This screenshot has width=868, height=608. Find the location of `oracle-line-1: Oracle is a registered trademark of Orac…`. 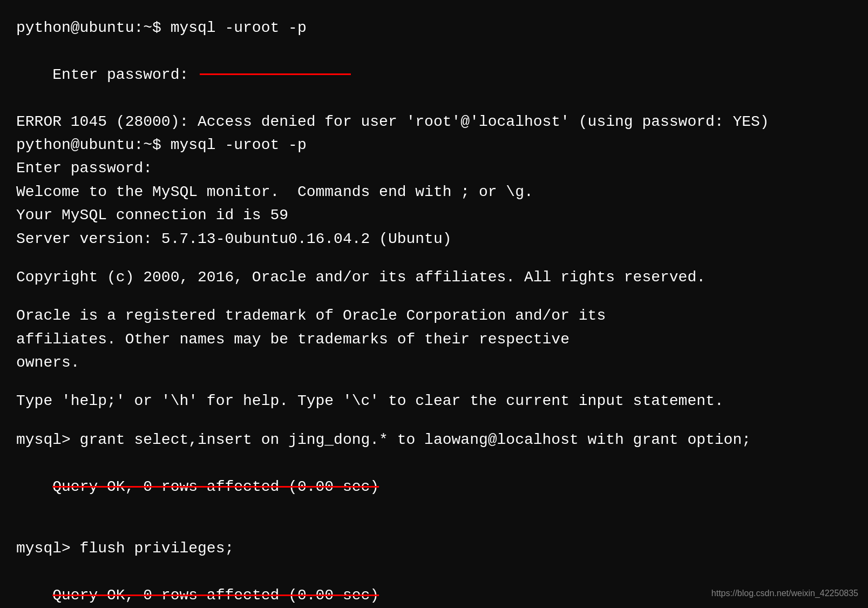

oracle-line-1: Oracle is a registered trademark of Orac… is located at coordinates (434, 315).